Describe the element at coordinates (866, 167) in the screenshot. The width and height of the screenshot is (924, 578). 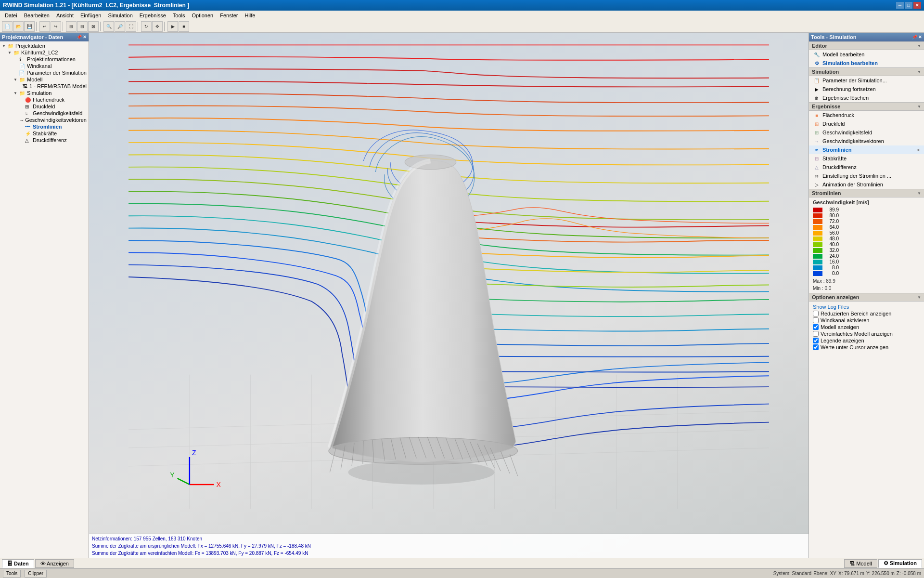
I see `druckdifferenz-item: △ Druckdifferenz` at that location.